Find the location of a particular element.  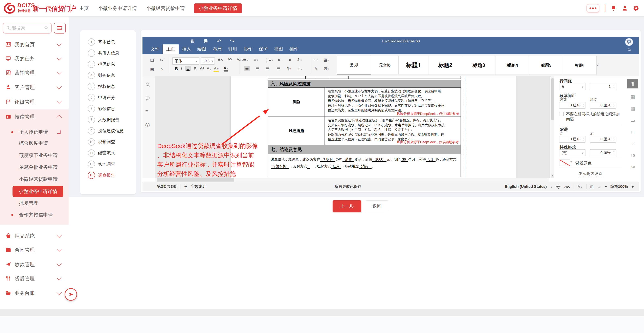

font-size-select: 10.5∨ is located at coordinates (208, 61).